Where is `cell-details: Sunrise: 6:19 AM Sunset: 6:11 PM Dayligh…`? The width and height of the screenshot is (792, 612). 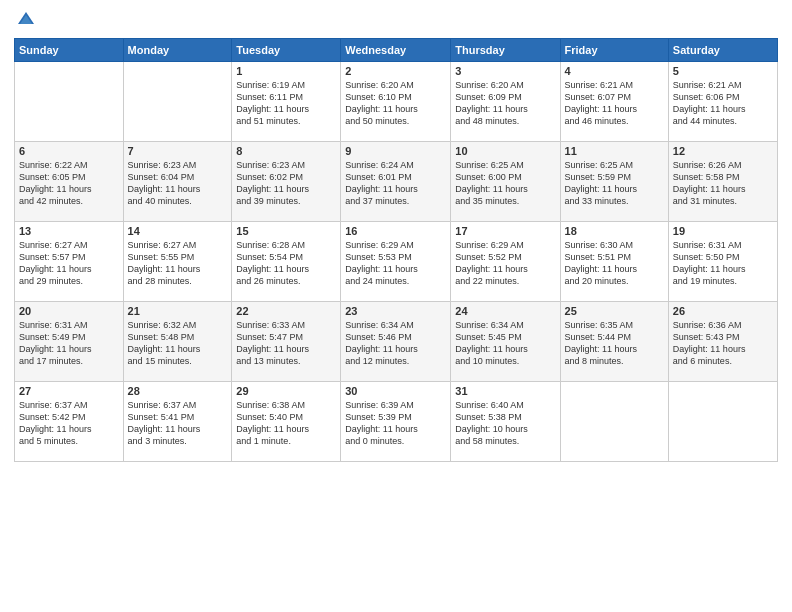
cell-details: Sunrise: 6:19 AM Sunset: 6:11 PM Dayligh… is located at coordinates (286, 104).